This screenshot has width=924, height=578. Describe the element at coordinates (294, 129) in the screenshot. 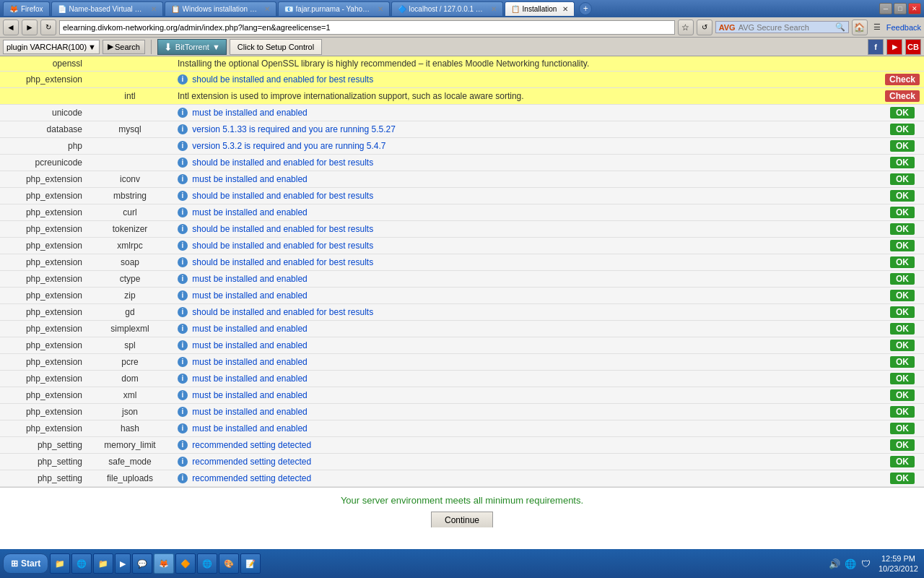

I see `row-link: version 5.1.33 is required and you are r…` at that location.